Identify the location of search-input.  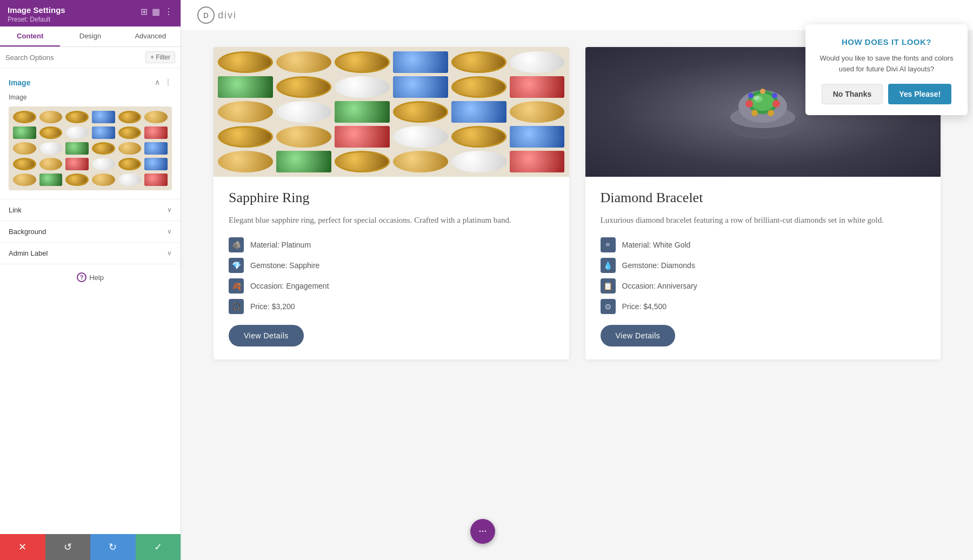
(74, 57).